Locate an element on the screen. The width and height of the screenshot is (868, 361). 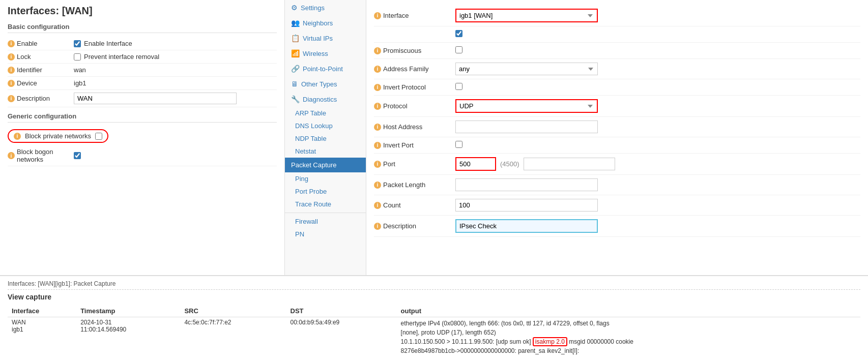
capture-table: Interface Timestamp SRC DST output WAN i… is located at coordinates (434, 331).